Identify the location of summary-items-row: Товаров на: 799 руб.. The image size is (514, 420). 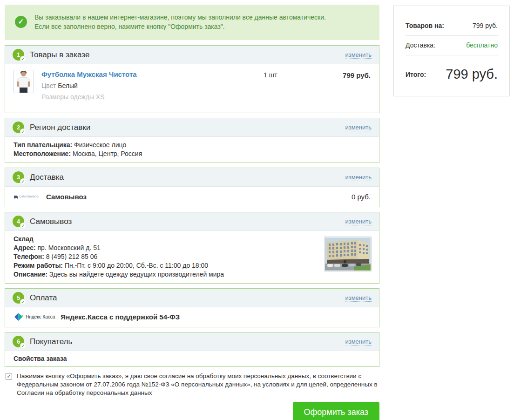
(452, 26).